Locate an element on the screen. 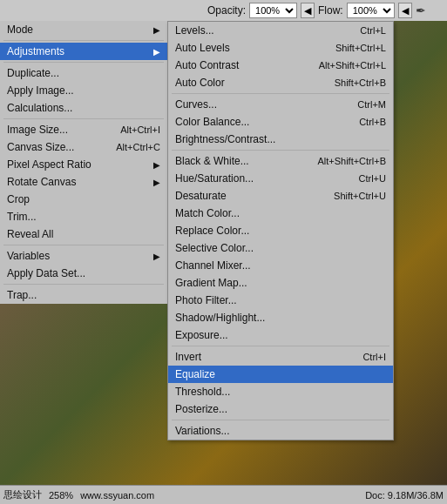  menu-item-image-size: Image Size... Alt+Ctrl+I is located at coordinates (84, 130).